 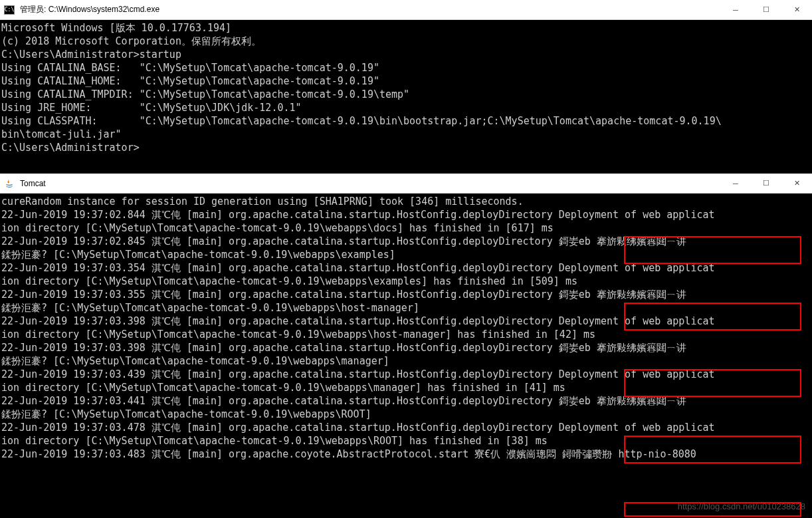 What do you see at coordinates (406, 401) in the screenshot?
I see `terminal-line: 22-Jun-2019 19:37:03.441 淇℃伅 [main] org.…` at bounding box center [406, 401].